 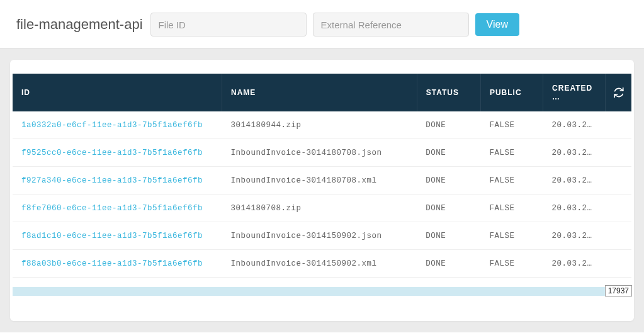 What do you see at coordinates (112, 264) in the screenshot?
I see `file-id-link: f88a03b0-e6ce-11ee-a1d3-7b5f1a6ef6fb` at bounding box center [112, 264].